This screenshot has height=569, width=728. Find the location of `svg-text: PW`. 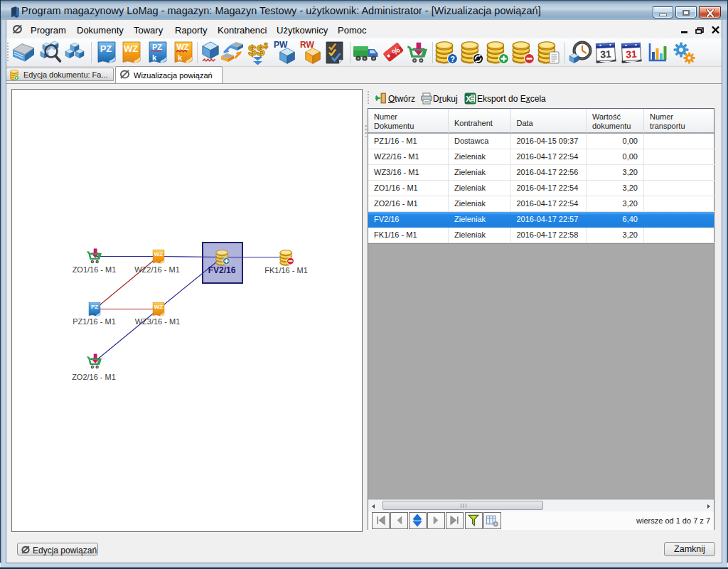

svg-text: PW is located at coordinates (281, 46).